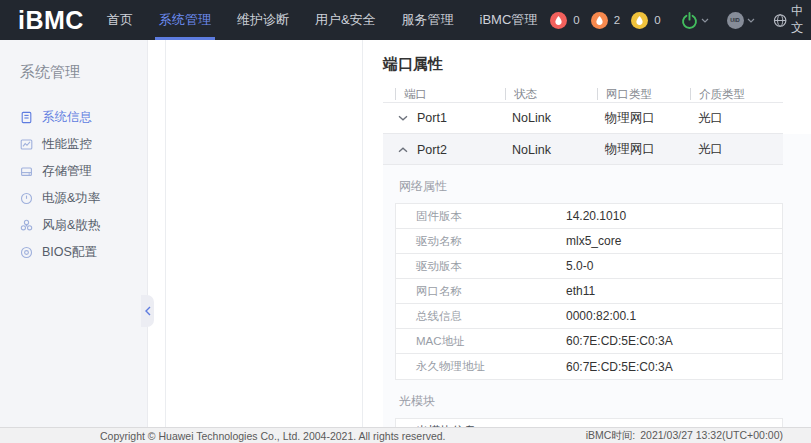  What do you see at coordinates (428, 20) in the screenshot?
I see `menu-item-service-management: 服务管理` at bounding box center [428, 20].